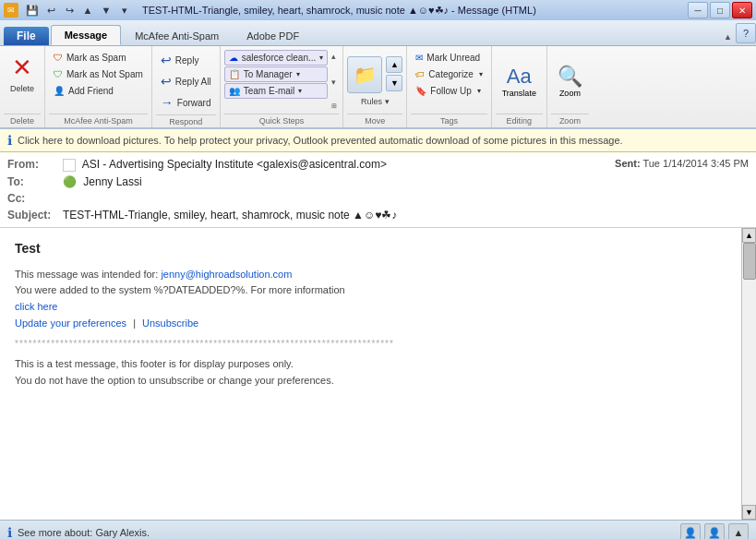  What do you see at coordinates (9, 140) in the screenshot?
I see `info-icon: ℹ` at bounding box center [9, 140].